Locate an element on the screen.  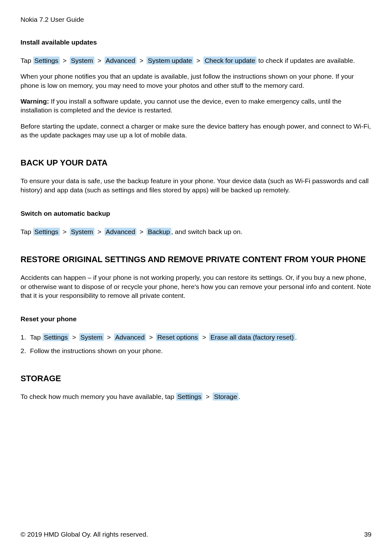
page-footer: © 2019 HMD Global Oy. All rights reserve… is located at coordinates (196, 534).